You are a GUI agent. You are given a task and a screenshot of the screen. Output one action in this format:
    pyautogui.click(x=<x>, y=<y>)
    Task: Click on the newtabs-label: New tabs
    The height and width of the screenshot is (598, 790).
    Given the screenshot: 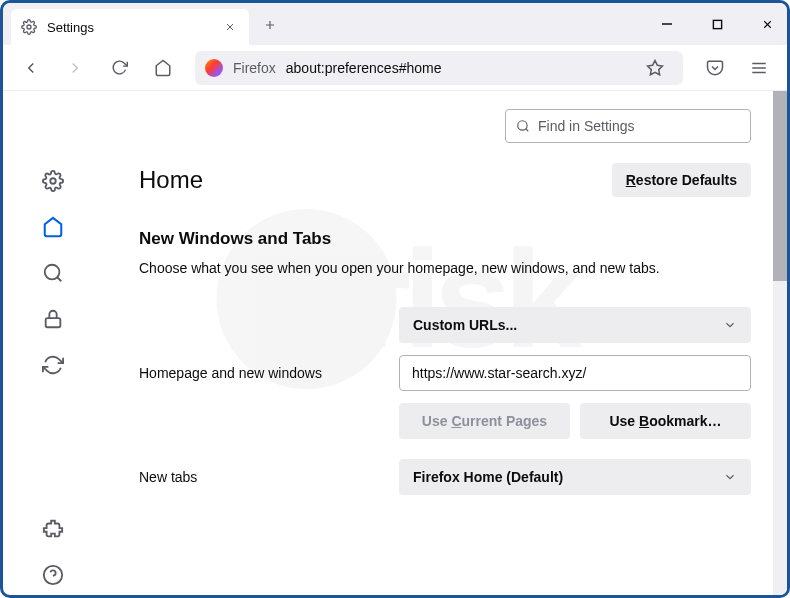 What is the action you would take?
    pyautogui.click(x=264, y=477)
    